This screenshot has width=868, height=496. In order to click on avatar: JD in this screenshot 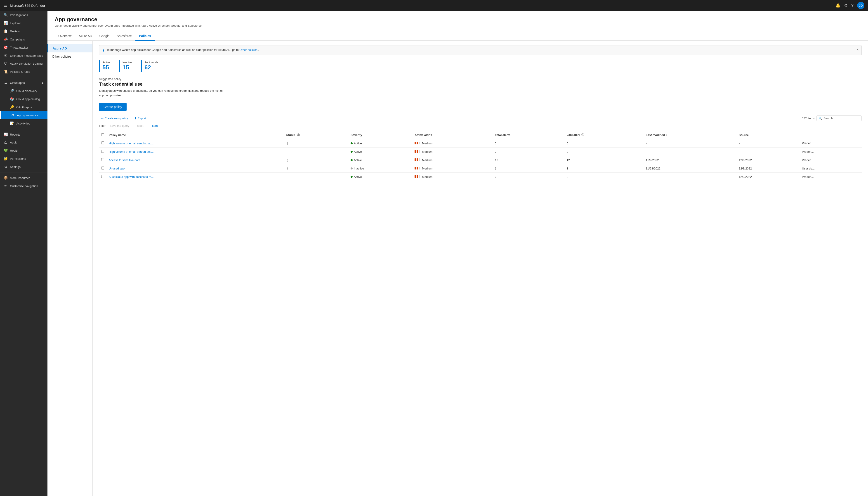, I will do `click(861, 5)`.